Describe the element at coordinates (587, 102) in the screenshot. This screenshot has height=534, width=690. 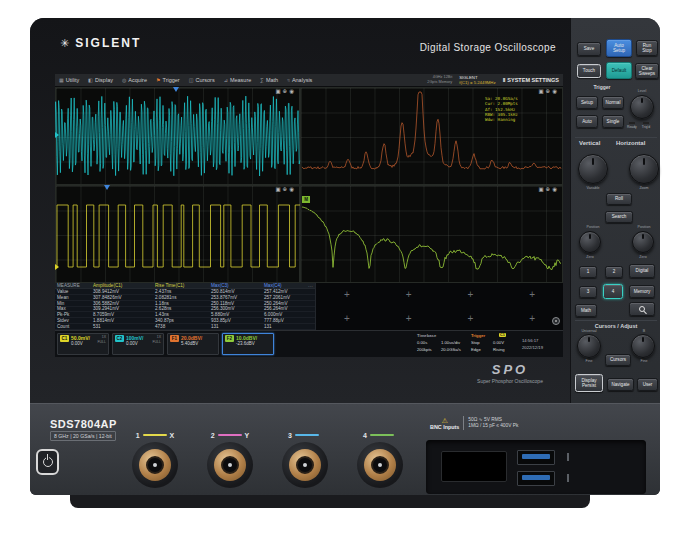
I see `trigger-setup-button: Setup` at that location.